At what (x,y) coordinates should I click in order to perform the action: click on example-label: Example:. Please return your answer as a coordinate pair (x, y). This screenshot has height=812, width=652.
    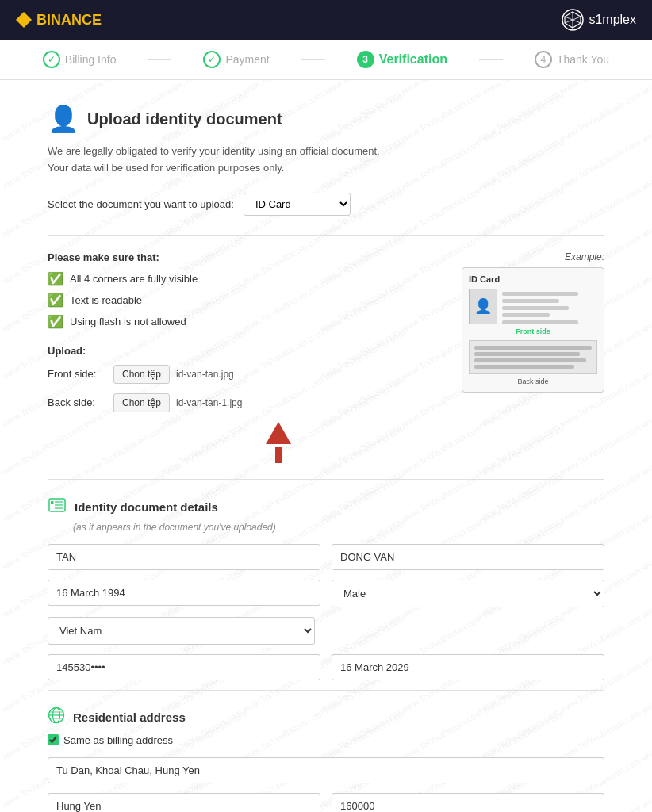
    Looking at the image, I should click on (533, 257).